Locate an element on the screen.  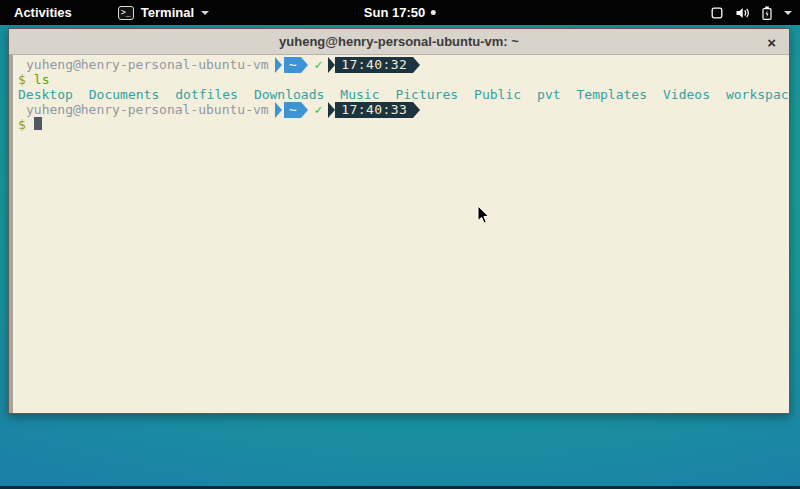
directory-name: pvt is located at coordinates (548, 94).